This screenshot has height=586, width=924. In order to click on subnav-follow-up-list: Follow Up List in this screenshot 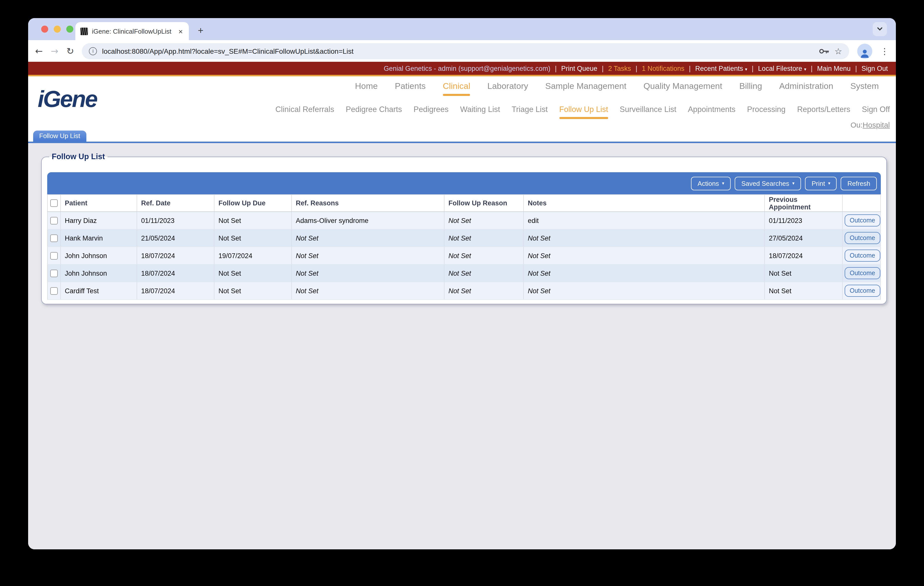, I will do `click(584, 109)`.